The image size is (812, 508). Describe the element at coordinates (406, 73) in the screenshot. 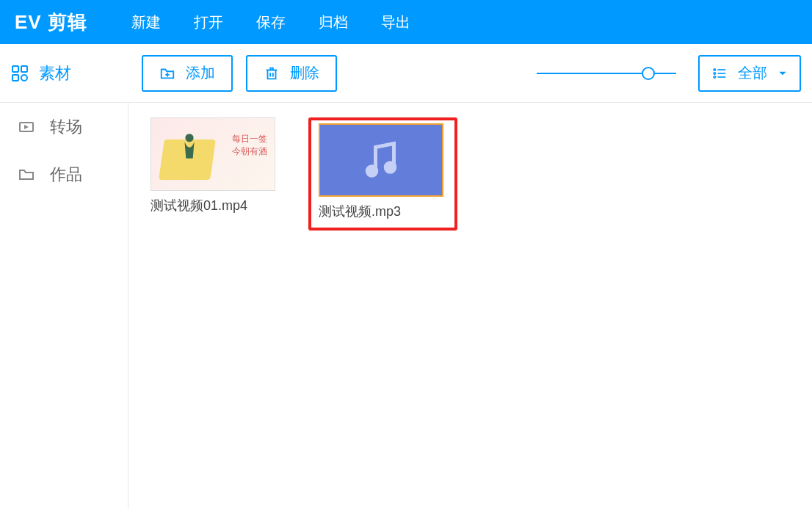

I see `toolbar: 素材 添加 删除 全部` at that location.